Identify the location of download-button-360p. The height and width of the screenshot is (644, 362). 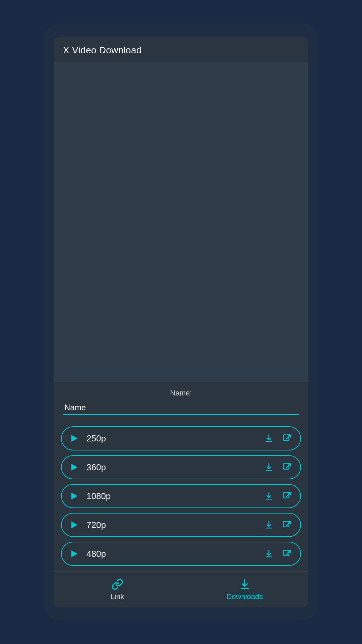
(269, 467).